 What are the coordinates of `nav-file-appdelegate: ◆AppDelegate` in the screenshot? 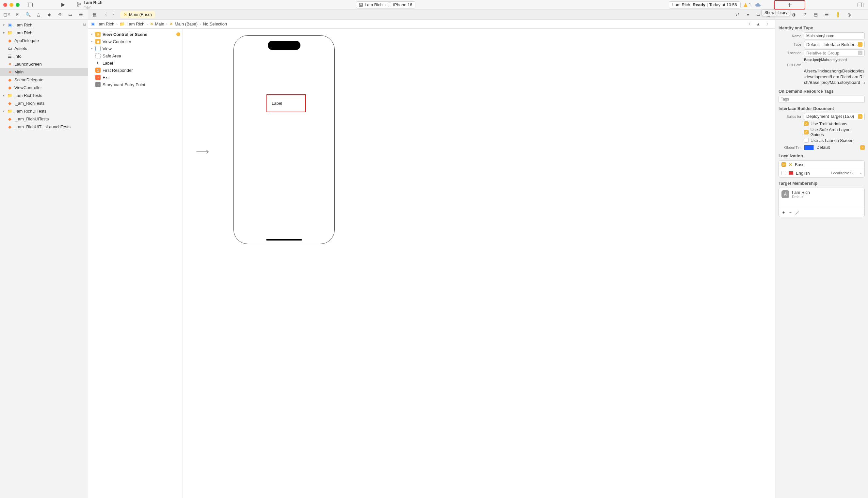 It's located at (44, 40).